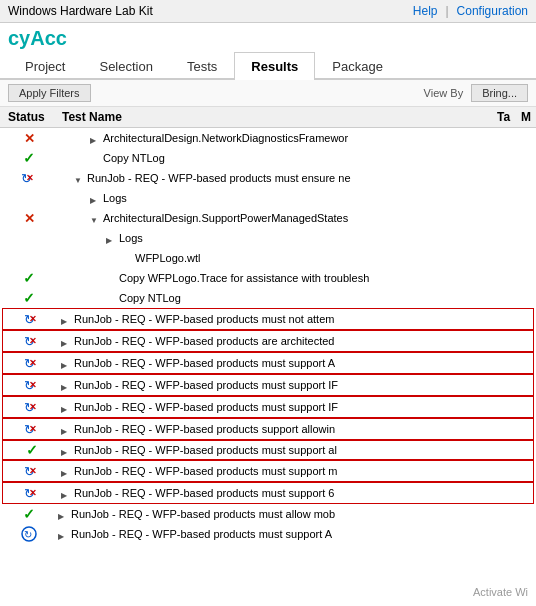 The height and width of the screenshot is (606, 536). I want to click on row-content: ArchitecturalDesign.NetworkDiagnosticsFr…, so click(274, 138).